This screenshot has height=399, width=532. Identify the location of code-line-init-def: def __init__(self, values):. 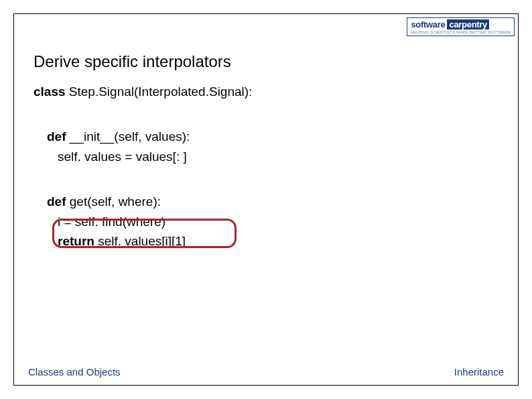
(266, 137).